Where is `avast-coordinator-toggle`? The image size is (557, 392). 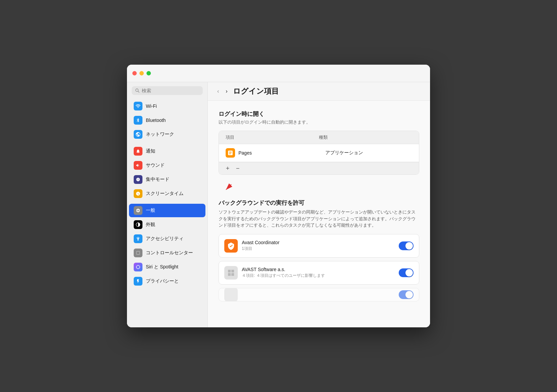
avast-coordinator-toggle is located at coordinates (406, 246).